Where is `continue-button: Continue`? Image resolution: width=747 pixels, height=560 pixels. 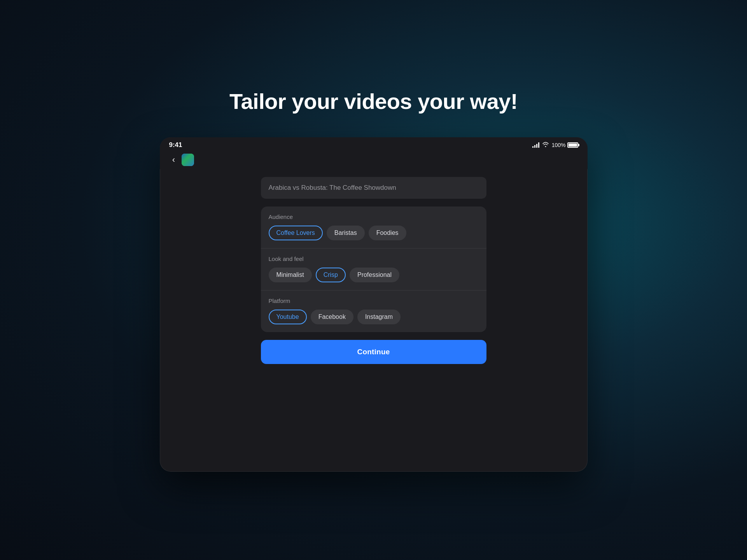
continue-button: Continue is located at coordinates (374, 352).